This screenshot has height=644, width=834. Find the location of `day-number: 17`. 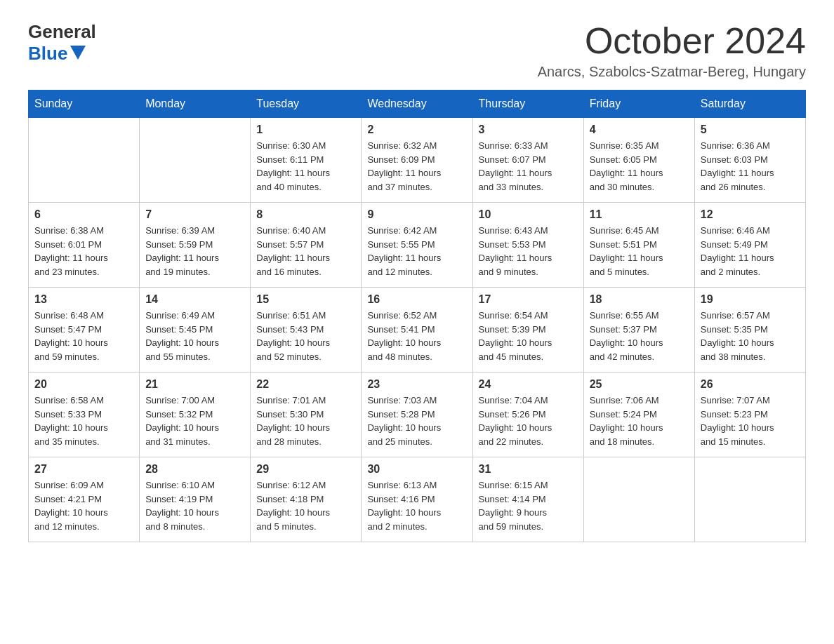

day-number: 17 is located at coordinates (528, 300).